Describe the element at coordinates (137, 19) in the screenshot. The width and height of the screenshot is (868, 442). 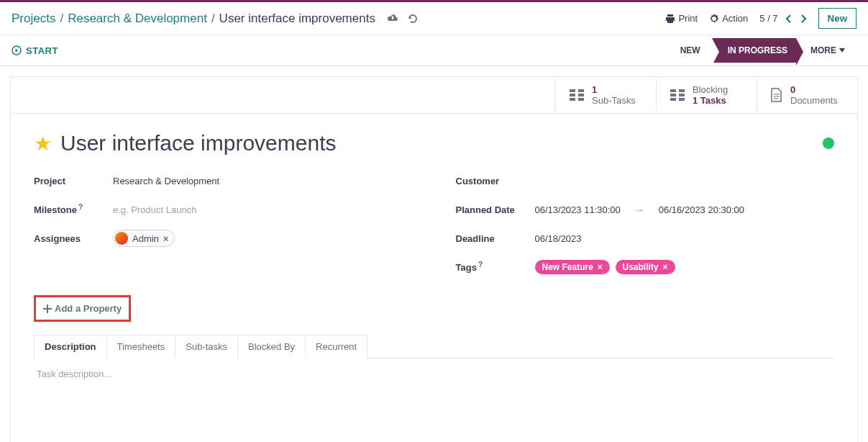
I see `breadcrumb-parent: Research & Development` at that location.